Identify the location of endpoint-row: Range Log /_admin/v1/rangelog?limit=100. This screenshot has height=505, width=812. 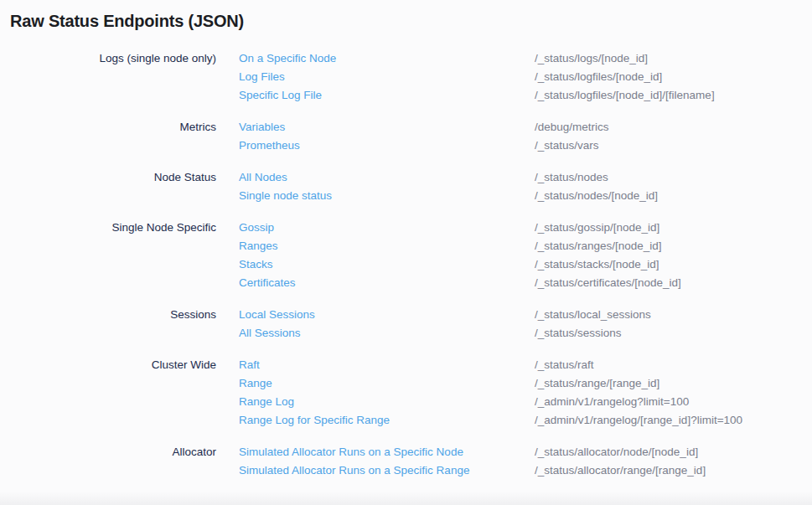
(515, 402).